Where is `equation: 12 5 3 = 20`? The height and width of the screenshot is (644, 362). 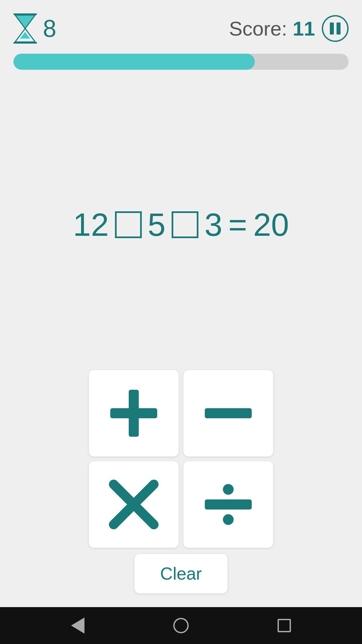 equation: 12 5 3 = 20 is located at coordinates (181, 225).